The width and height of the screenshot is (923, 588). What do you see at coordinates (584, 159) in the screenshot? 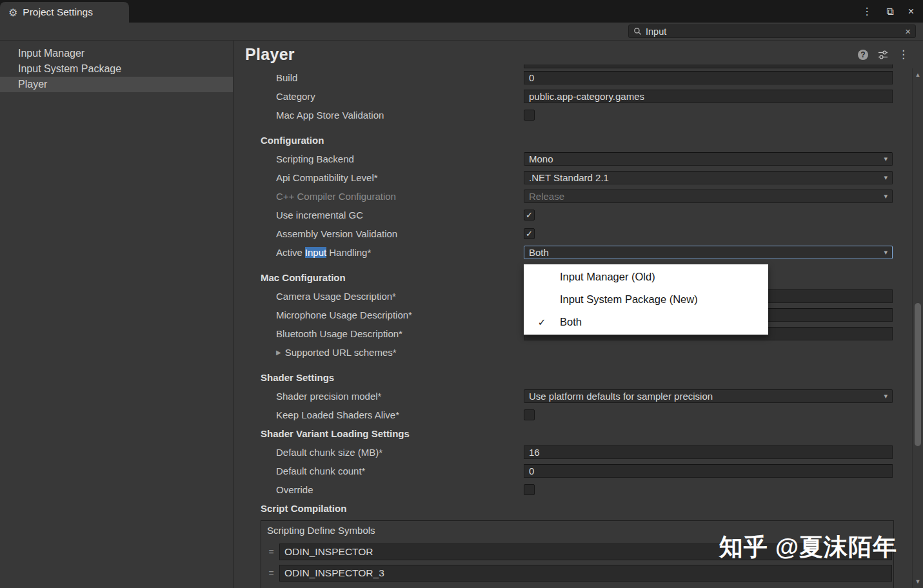
I see `settings-row: Scripting BackendMono▾` at bounding box center [584, 159].